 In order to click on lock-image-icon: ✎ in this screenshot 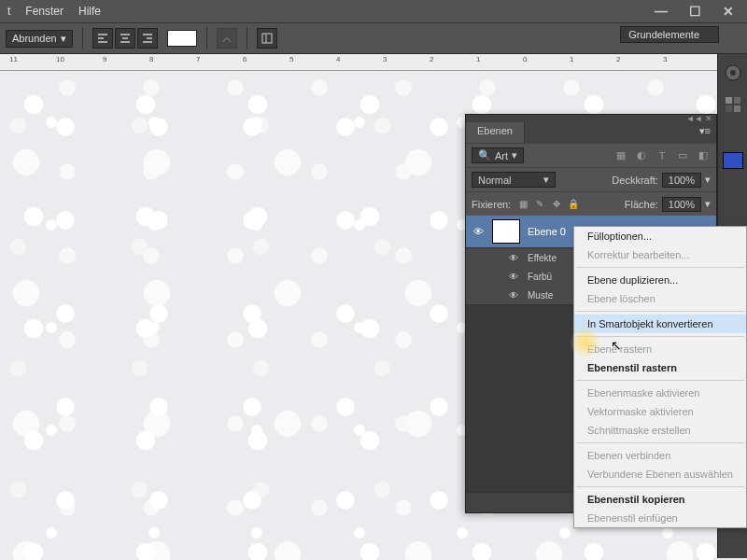, I will do `click(540, 204)`.